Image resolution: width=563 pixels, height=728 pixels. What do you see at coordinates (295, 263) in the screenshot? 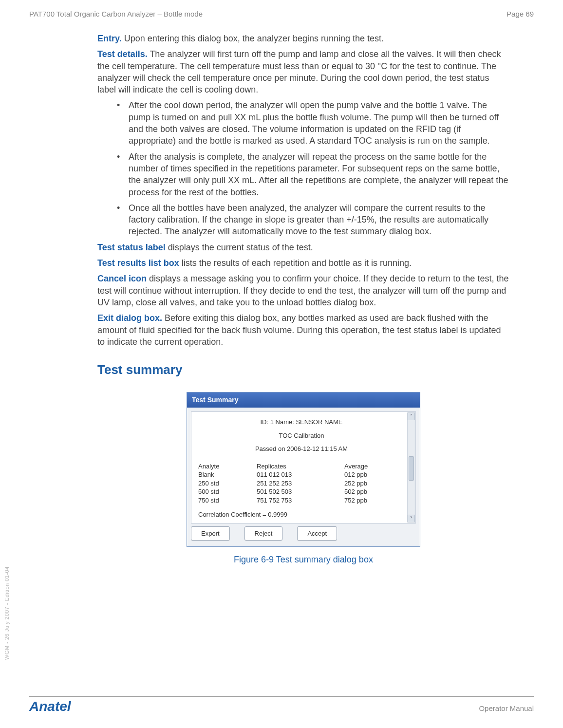
I see `results-text: lists the results of each repetition and…` at bounding box center [295, 263].